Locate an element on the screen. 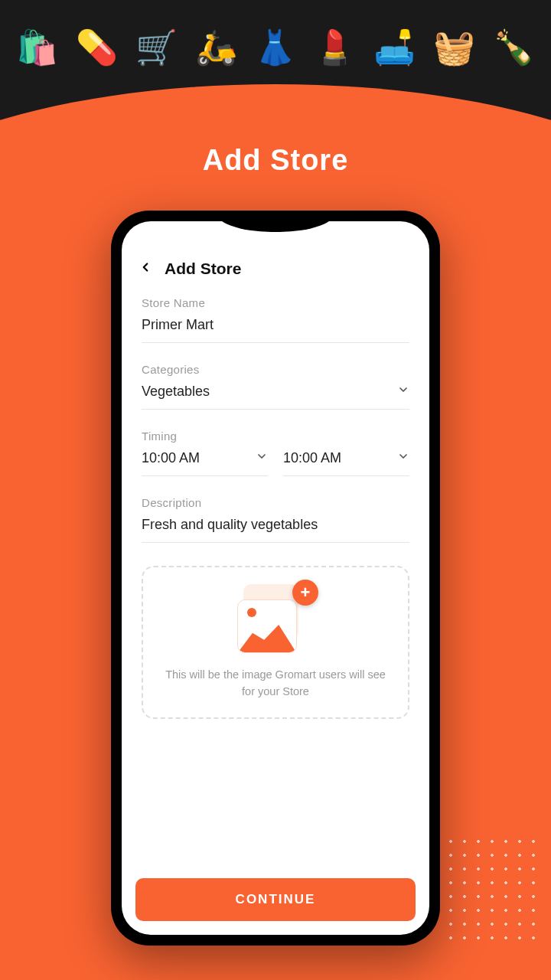  screen-title: Add Store is located at coordinates (203, 269).